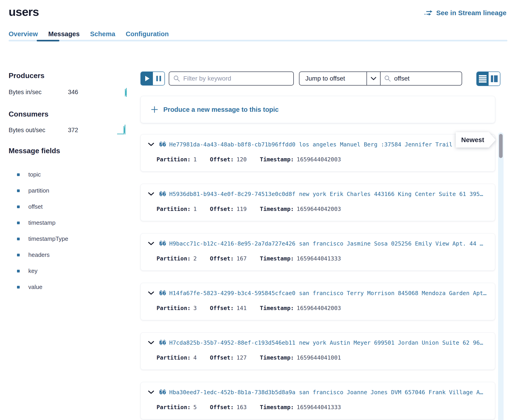 This screenshot has width=516, height=420. I want to click on message-meta: Partition:2 Offset:167 Timestamp:1659644…, so click(255, 258).